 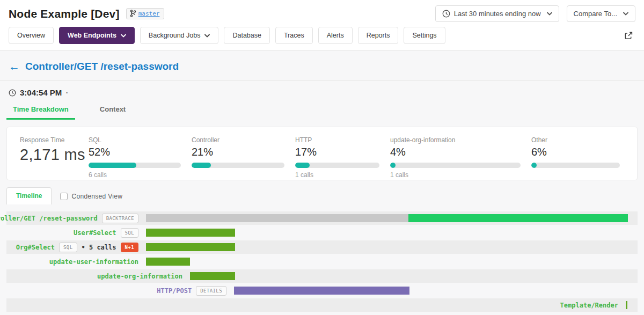 What do you see at coordinates (77, 247) in the screenshot?
I see `timeline-row-labels: Org#SelectSQL• 5 callsN+1` at bounding box center [77, 247].